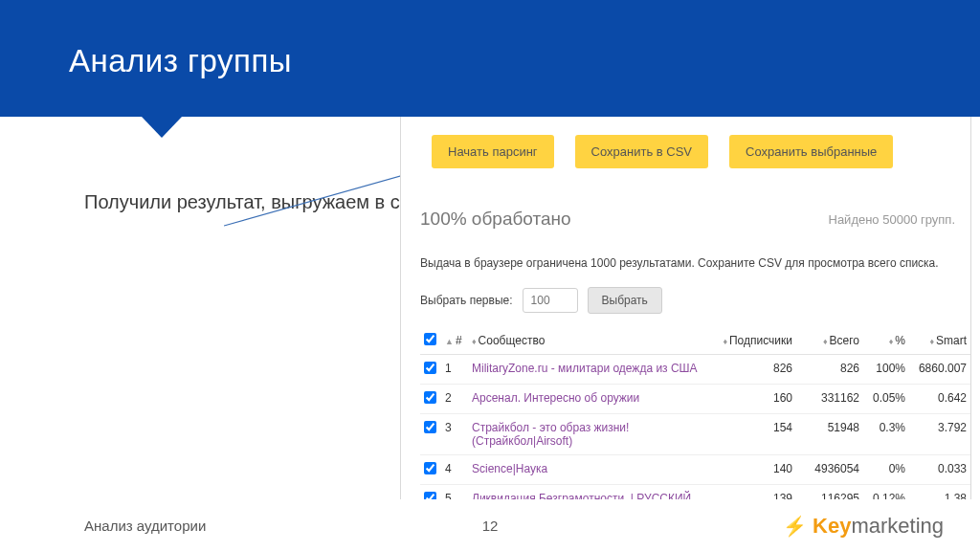  What do you see at coordinates (758, 369) in the screenshot?
I see `row-subs: 826` at bounding box center [758, 369].